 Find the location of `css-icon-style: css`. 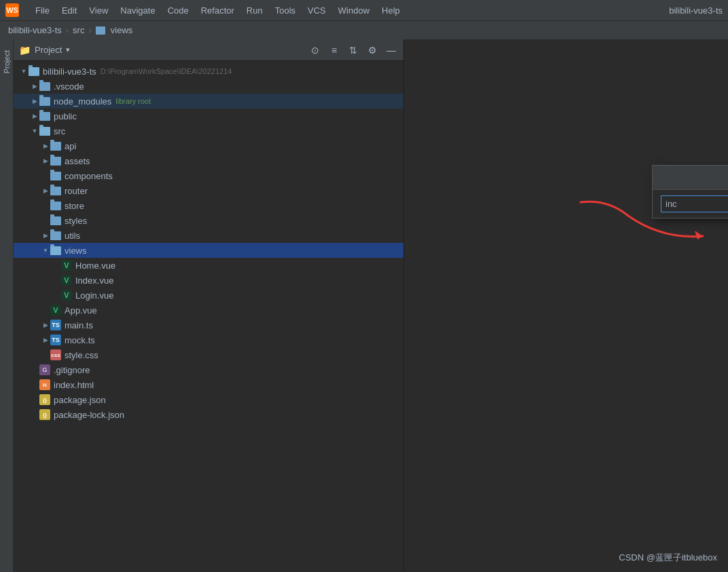

css-icon-style: css is located at coordinates (56, 355).